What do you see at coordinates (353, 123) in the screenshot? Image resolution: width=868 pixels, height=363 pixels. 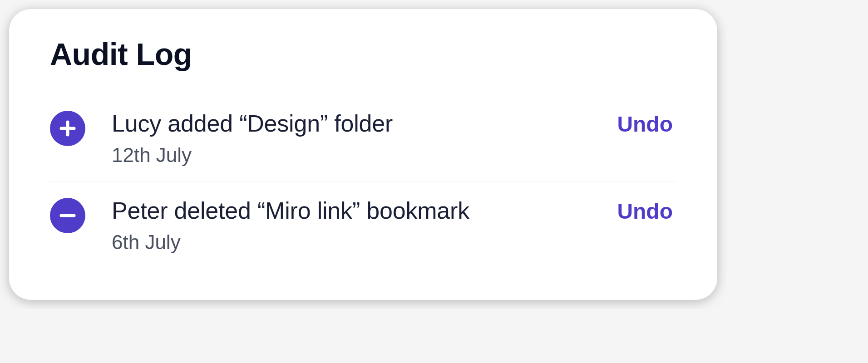 I see `audit-log-entry-description: Lucy added “Design” folder` at bounding box center [353, 123].